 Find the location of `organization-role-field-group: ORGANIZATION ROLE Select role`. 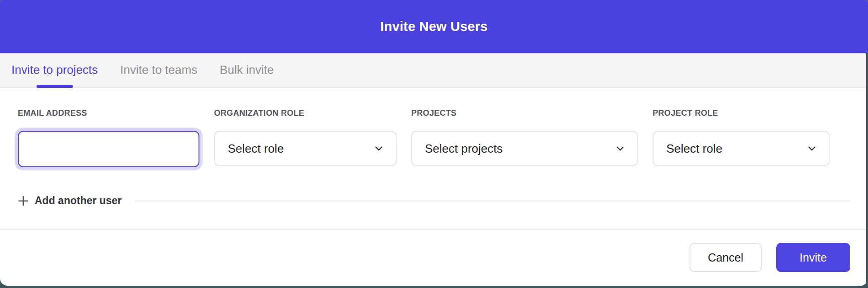

organization-role-field-group: ORGANIZATION ROLE Select role is located at coordinates (305, 138).